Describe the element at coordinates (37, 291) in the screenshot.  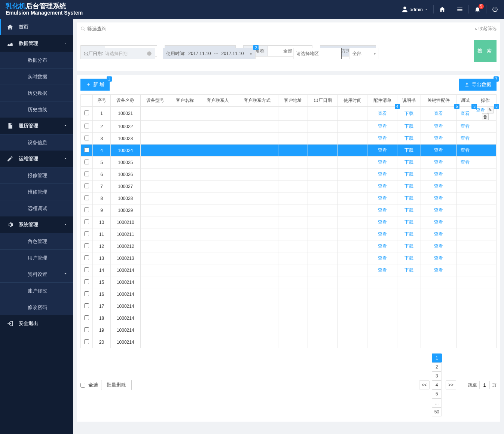
I see `sidebar-item-16: 账户修改` at that location.